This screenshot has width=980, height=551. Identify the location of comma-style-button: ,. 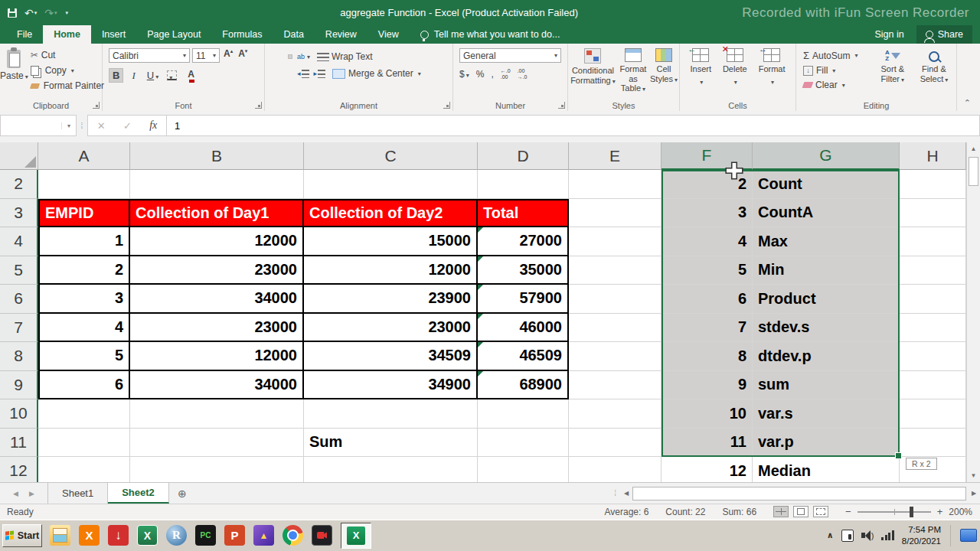
(492, 74).